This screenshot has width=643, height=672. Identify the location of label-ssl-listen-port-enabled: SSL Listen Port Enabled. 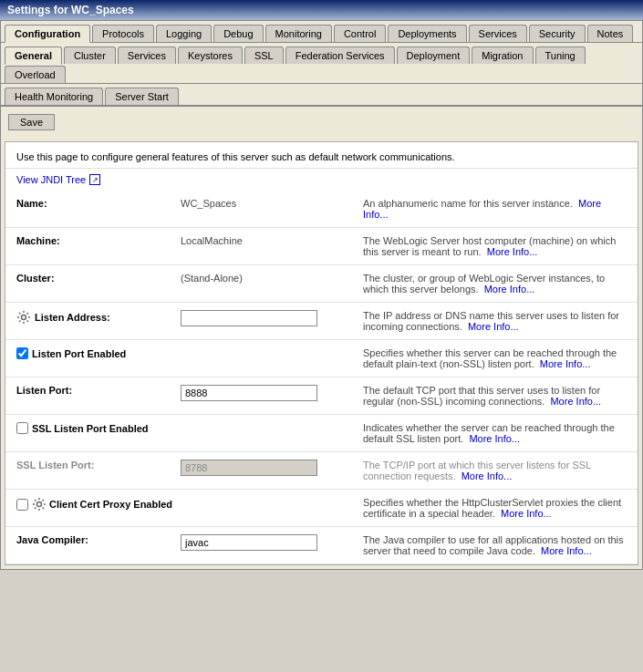
(179, 434).